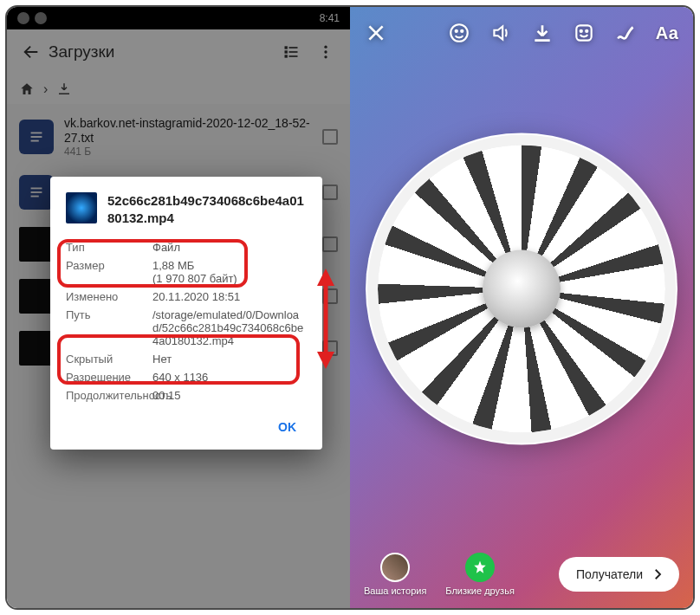 The width and height of the screenshot is (700, 615). What do you see at coordinates (186, 321) in the screenshot?
I see `properties-list: ТипФайл Размер1,88 МБ(1 970 807 байт) Из…` at bounding box center [186, 321].